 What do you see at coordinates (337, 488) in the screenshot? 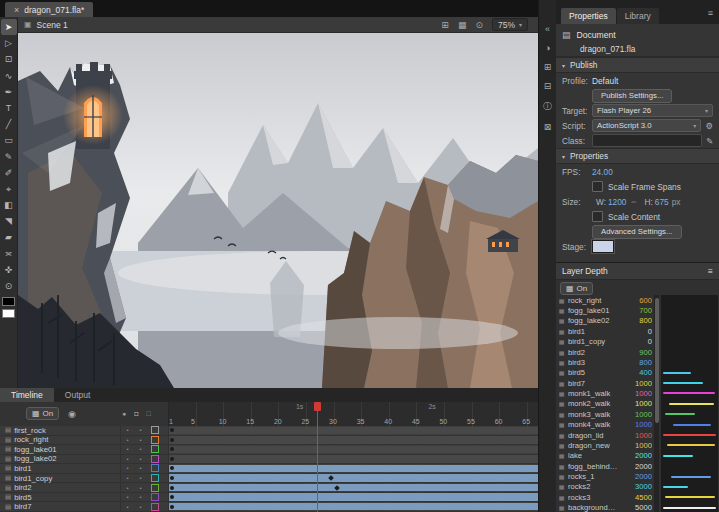
I see `keyframe-diamond` at bounding box center [337, 488].